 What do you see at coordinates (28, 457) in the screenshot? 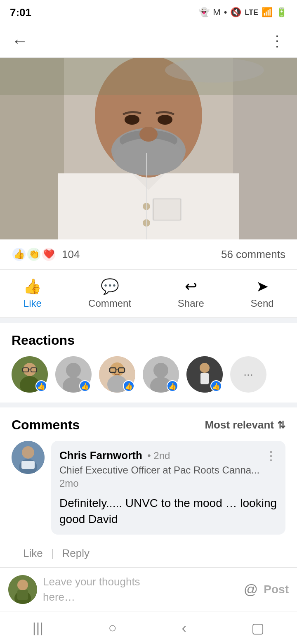
I see `comment-avatar` at bounding box center [28, 457].